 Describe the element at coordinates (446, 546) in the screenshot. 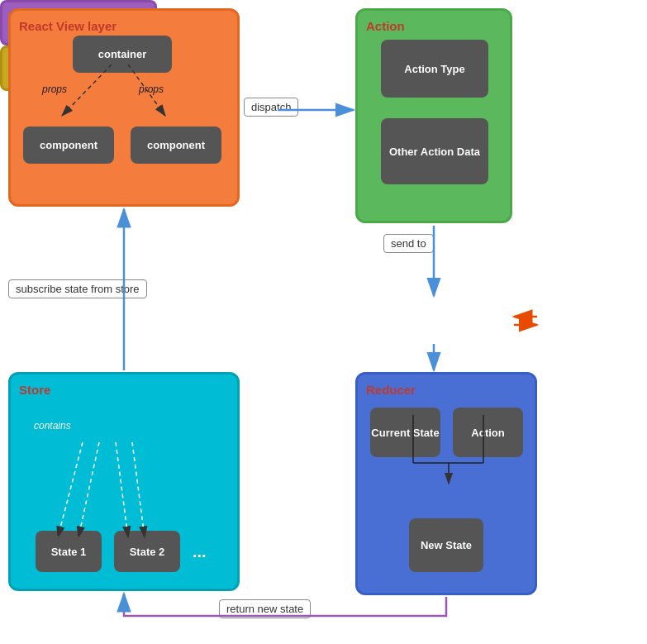

I see `new-state-box: New State` at that location.